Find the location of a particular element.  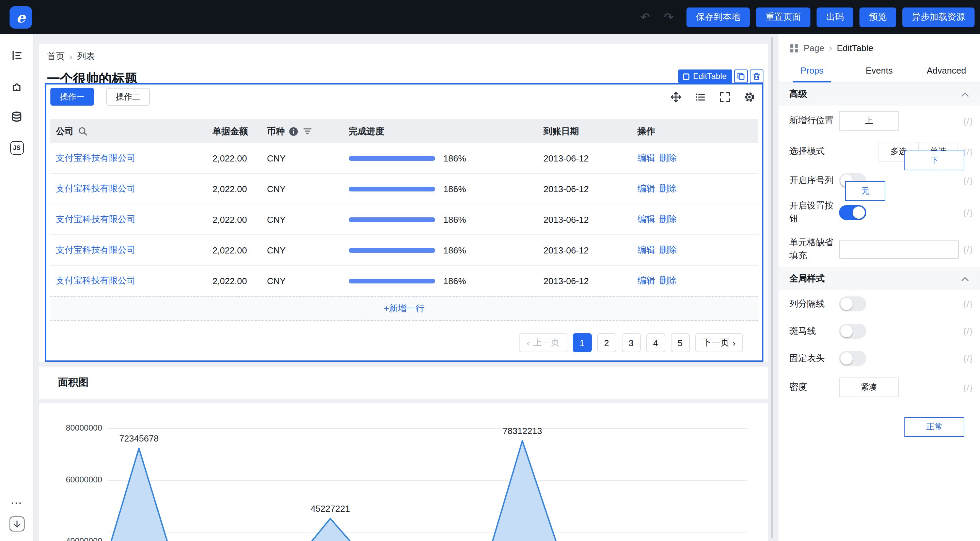

save-to-local-button: 保存到本地 is located at coordinates (718, 17).